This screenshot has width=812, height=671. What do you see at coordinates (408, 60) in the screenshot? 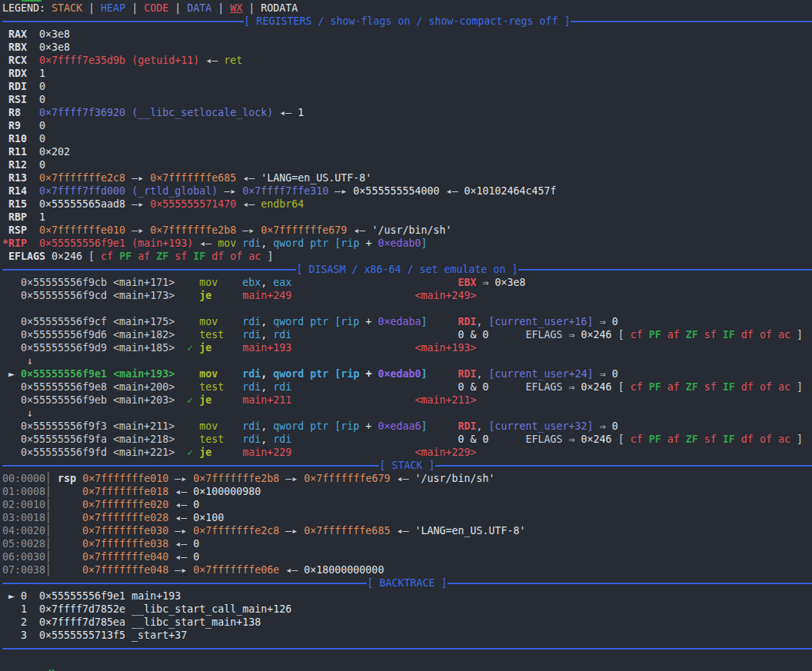
I see `terminal-line: RCX 0×7ffff7e35d9b (getuid+11) ◂— ret` at bounding box center [408, 60].